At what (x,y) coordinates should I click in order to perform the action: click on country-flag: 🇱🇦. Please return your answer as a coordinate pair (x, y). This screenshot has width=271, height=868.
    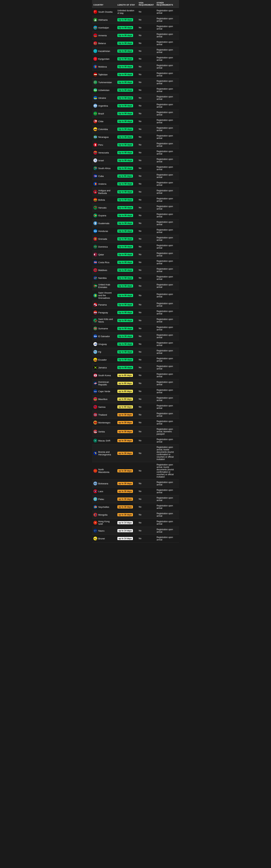
    Looking at the image, I should click on (95, 491).